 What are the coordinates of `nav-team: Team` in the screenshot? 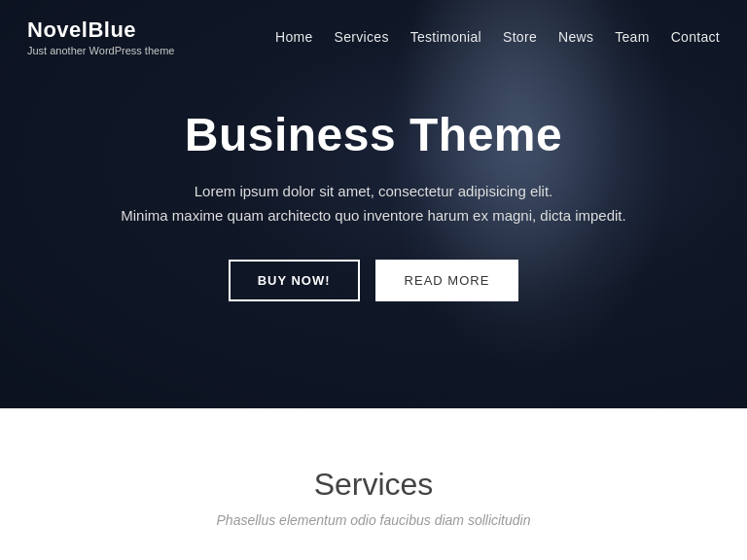 It's located at (632, 37).